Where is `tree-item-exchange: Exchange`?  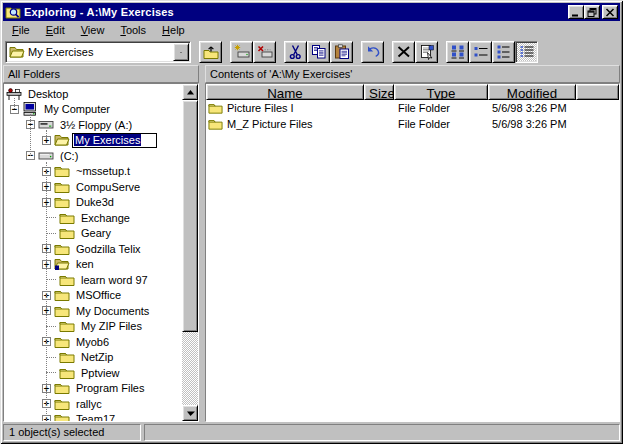
tree-item-exchange: Exchange is located at coordinates (93, 218).